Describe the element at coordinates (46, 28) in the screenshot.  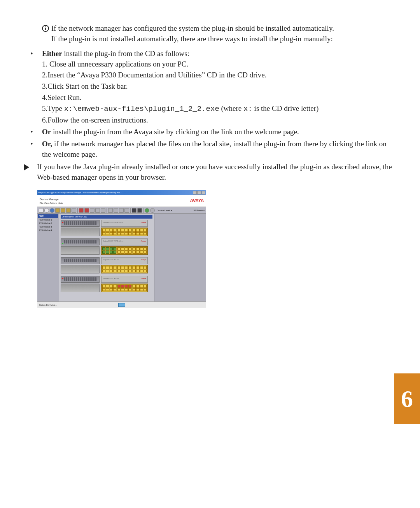
I see `info-icon: i` at that location.